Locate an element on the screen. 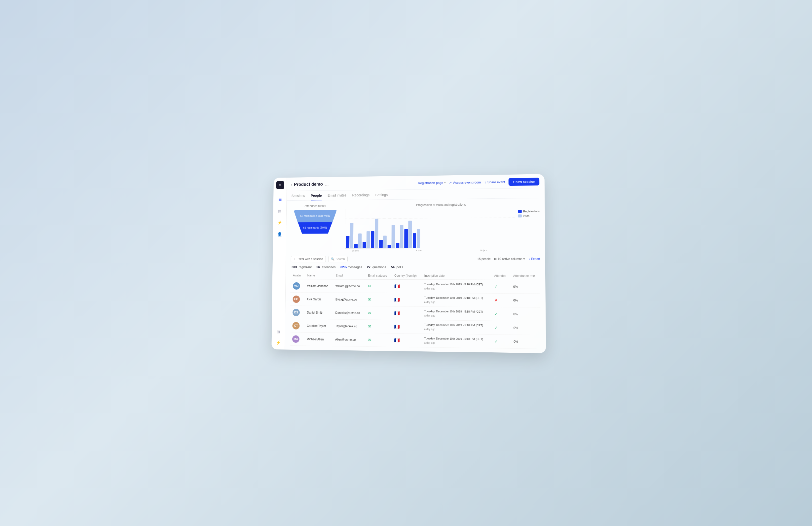 Image resolution: width=812 pixels, height=526 pixels. columns-icon: ⊞ is located at coordinates (495, 259).